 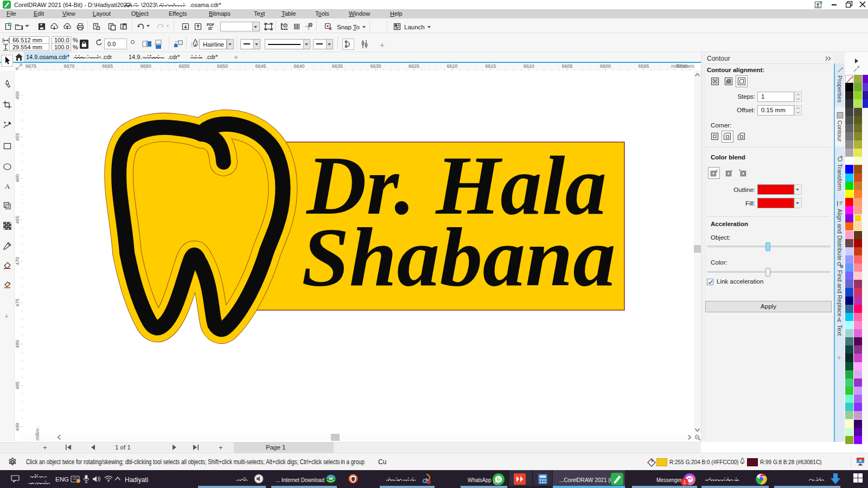 What do you see at coordinates (17, 178) in the screenshot?
I see `svg-text: 460` at bounding box center [17, 178].